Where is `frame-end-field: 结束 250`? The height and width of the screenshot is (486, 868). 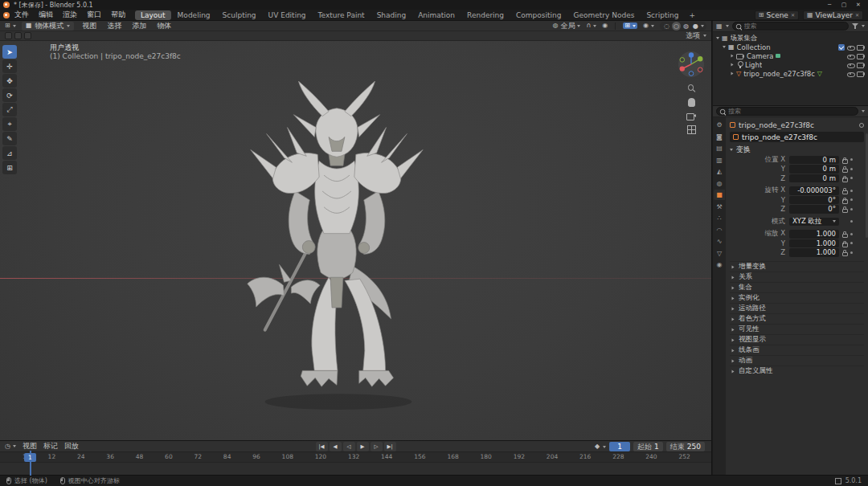 frame-end-field: 结束 250 is located at coordinates (686, 447).